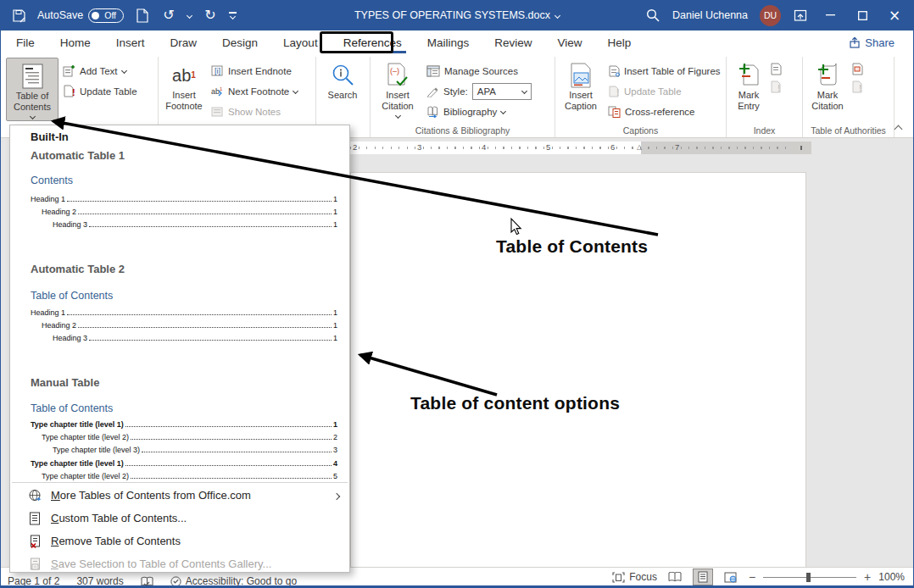  Describe the element at coordinates (19, 15) in the screenshot. I see `save-icon` at that location.